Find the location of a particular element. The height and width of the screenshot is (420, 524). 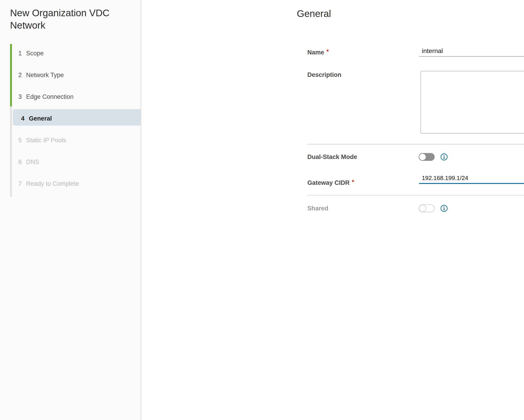

step-label: DNS is located at coordinates (33, 162).